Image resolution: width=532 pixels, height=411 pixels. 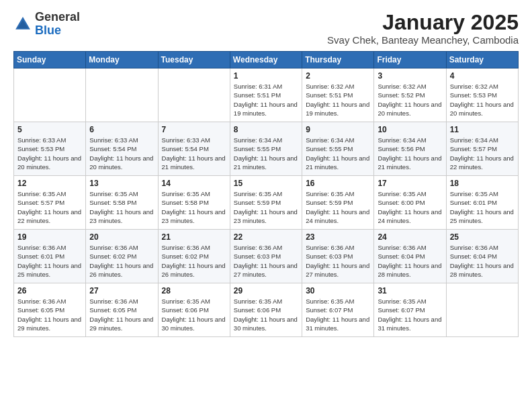 I want to click on day-number: 24, so click(x=410, y=237).